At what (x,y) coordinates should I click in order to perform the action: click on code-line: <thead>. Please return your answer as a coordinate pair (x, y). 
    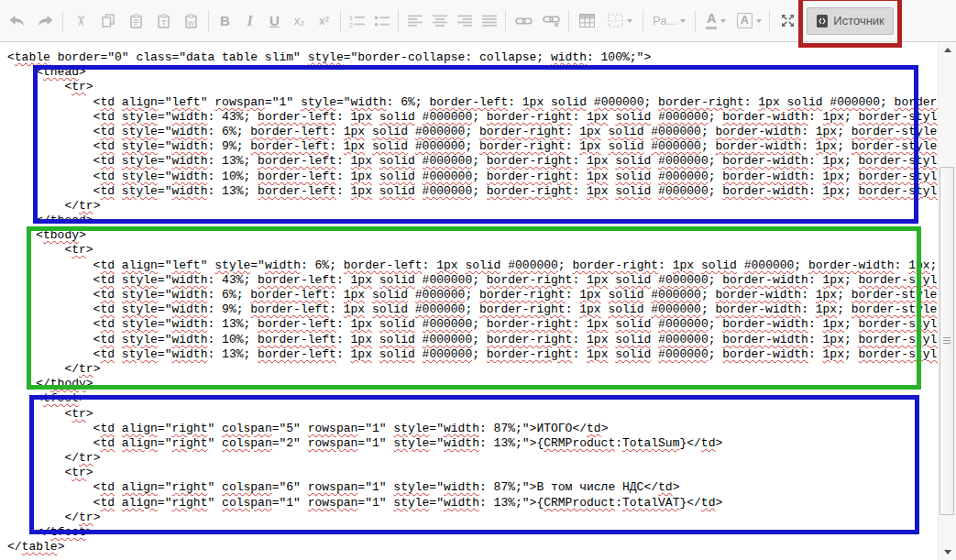
    Looking at the image, I should click on (476, 72).